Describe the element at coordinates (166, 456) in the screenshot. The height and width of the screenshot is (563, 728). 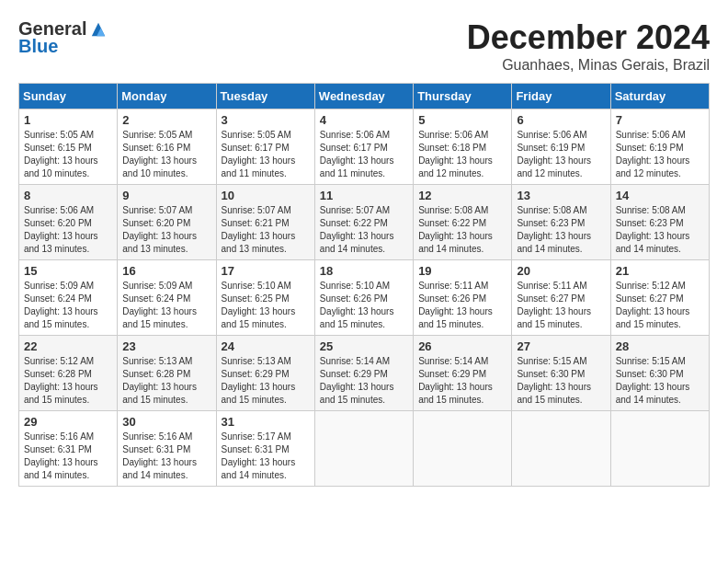
I see `day-info: Sunrise: 5:16 AM Sunset: 6:31 PM Dayligh…` at that location.